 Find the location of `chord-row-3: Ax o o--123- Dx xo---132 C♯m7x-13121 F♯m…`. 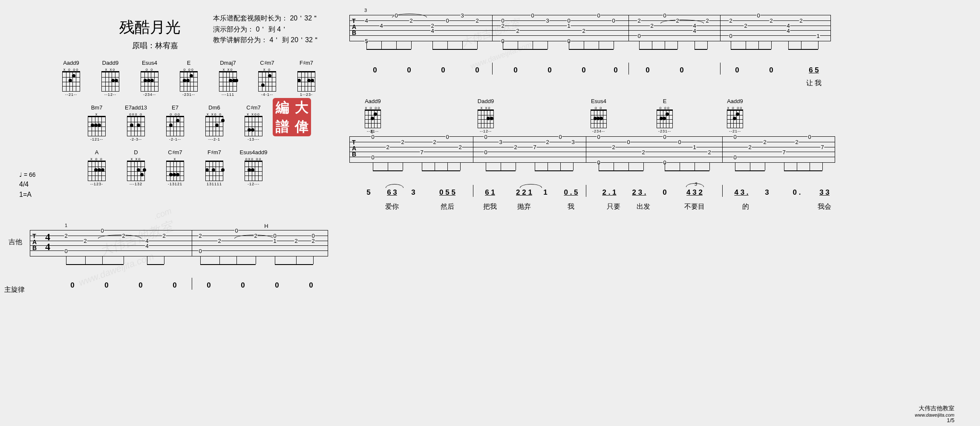

chord-row-3: Ax o o--123- Dx xo---132 C♯m7x-13121 F♯m… is located at coordinates (202, 168).